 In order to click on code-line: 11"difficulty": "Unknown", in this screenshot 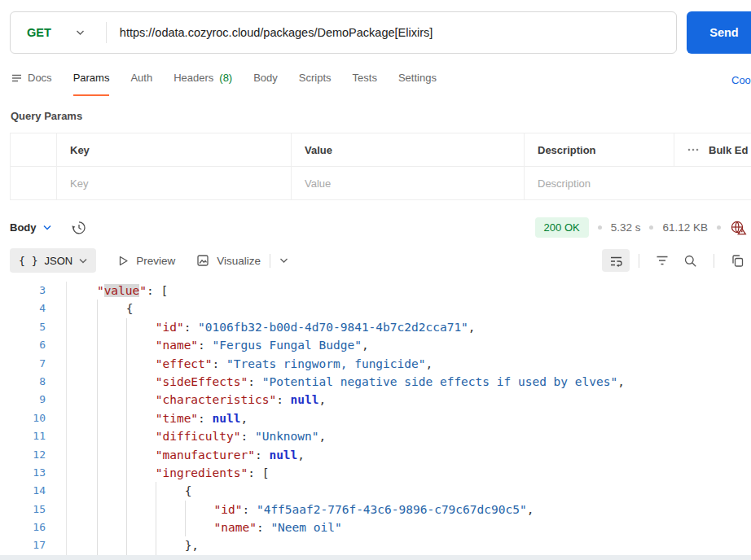, I will do `click(376, 436)`.